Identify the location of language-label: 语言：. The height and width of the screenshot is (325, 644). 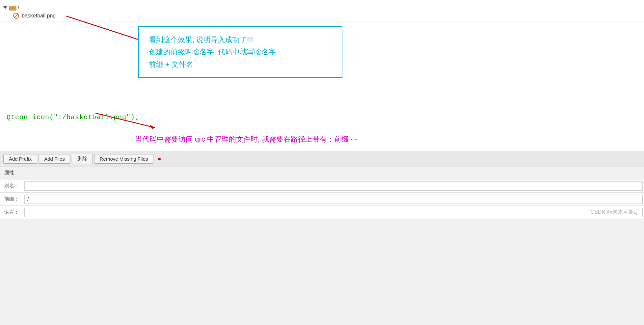
(12, 212).